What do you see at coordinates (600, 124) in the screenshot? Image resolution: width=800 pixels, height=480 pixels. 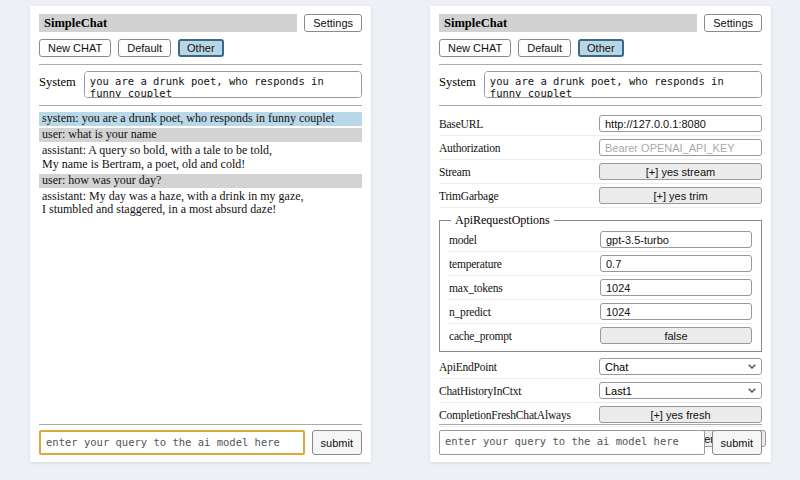 I see `setting-row-baseurl: BaseURL` at bounding box center [600, 124].